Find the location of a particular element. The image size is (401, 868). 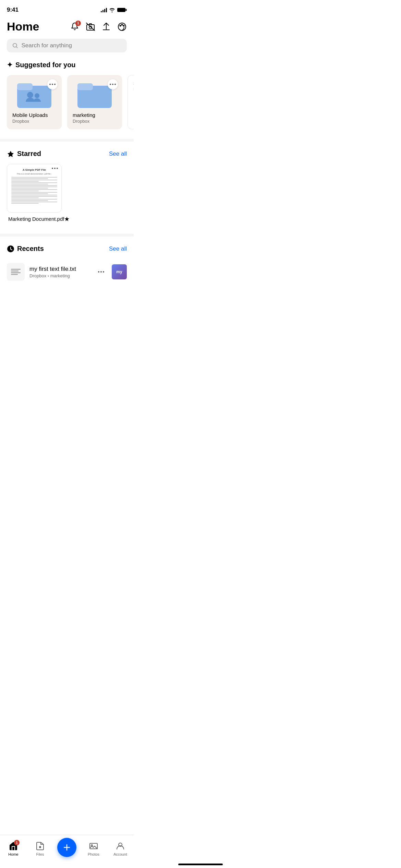

search-input is located at coordinates (72, 46).